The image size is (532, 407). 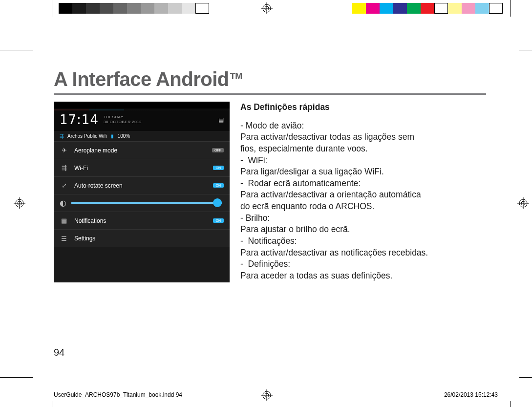 I want to click on item-title: - Definições:, so click(x=363, y=264).